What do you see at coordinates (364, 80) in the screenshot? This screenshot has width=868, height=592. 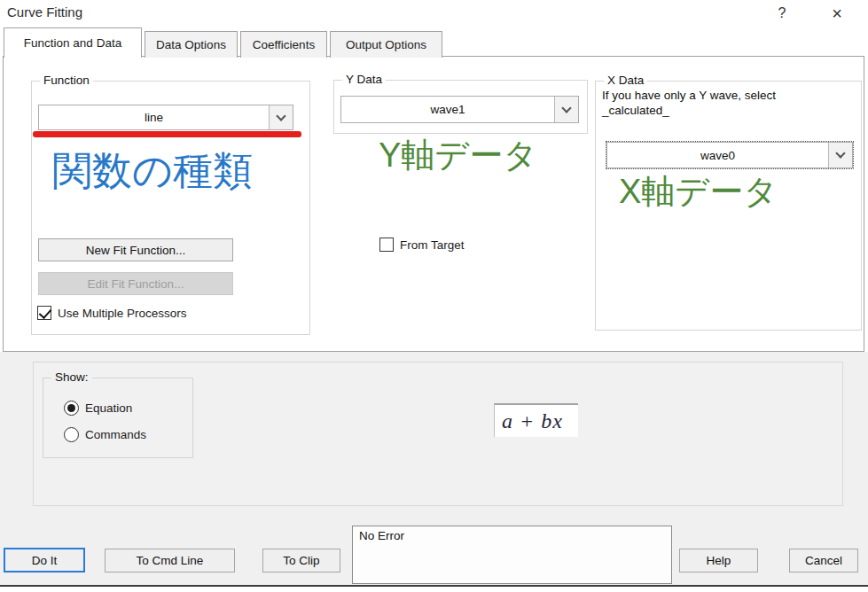 I see `y-data-group-label: Y Data` at bounding box center [364, 80].